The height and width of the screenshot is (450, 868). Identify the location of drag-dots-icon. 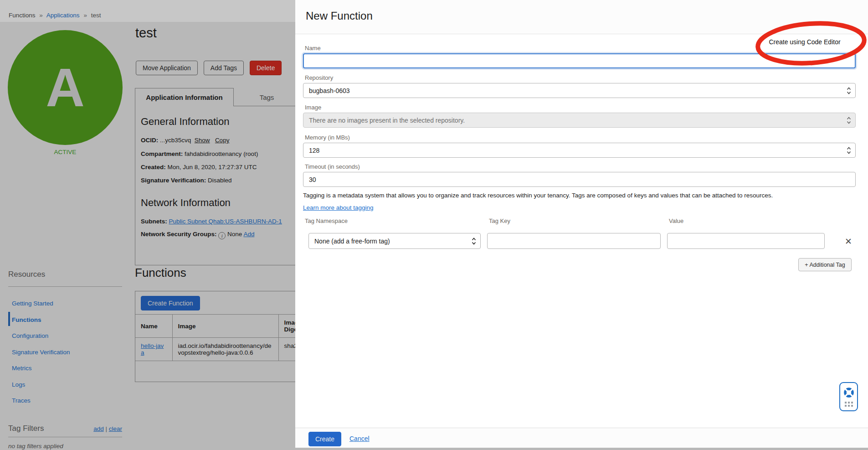
(849, 404).